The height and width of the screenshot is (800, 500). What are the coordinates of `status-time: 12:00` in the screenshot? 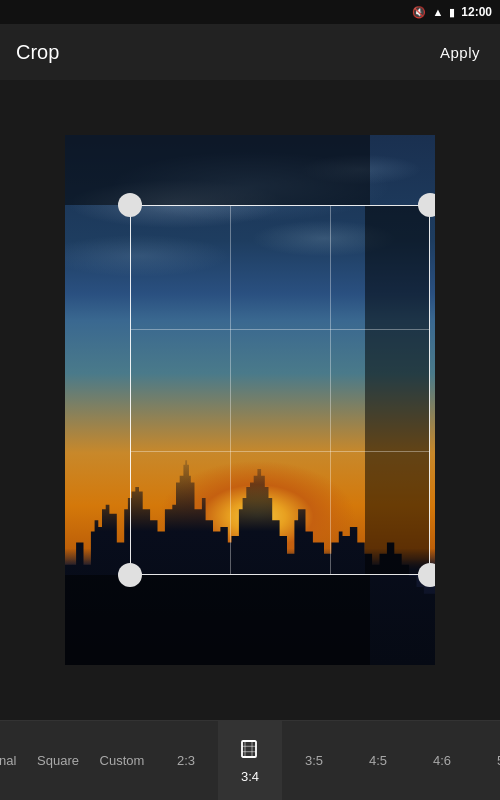 It's located at (476, 12).